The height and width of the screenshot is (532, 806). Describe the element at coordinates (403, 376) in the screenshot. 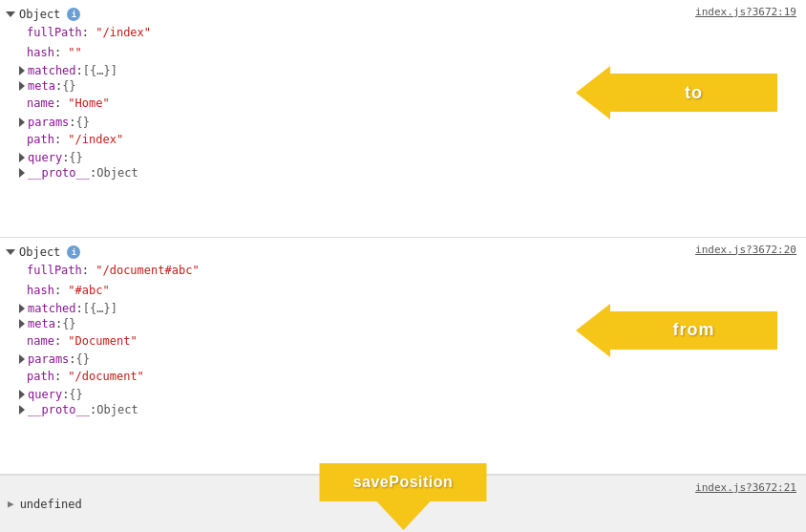

I see `prop-path-2: path: "/document"` at that location.